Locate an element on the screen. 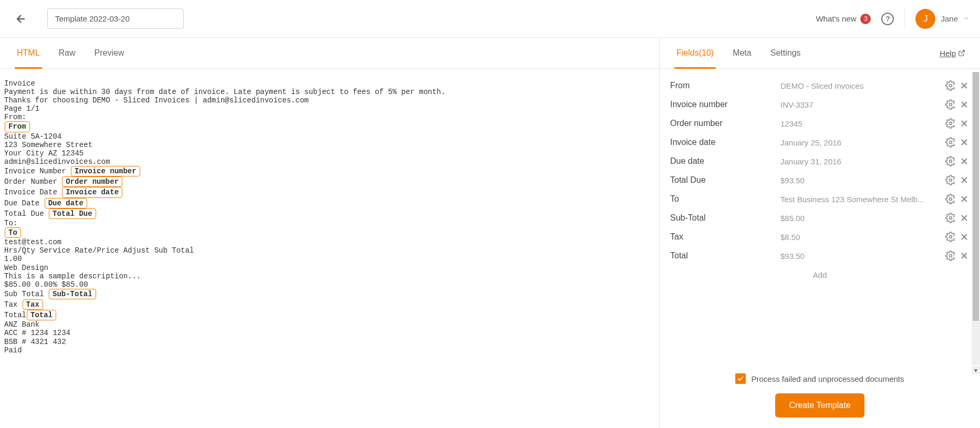  whats-new-badge: 3 is located at coordinates (866, 19).